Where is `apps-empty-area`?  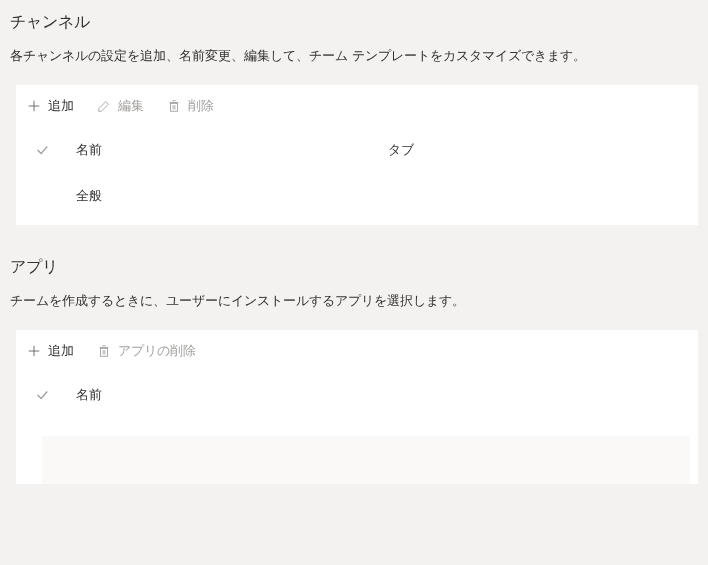 apps-empty-area is located at coordinates (366, 460).